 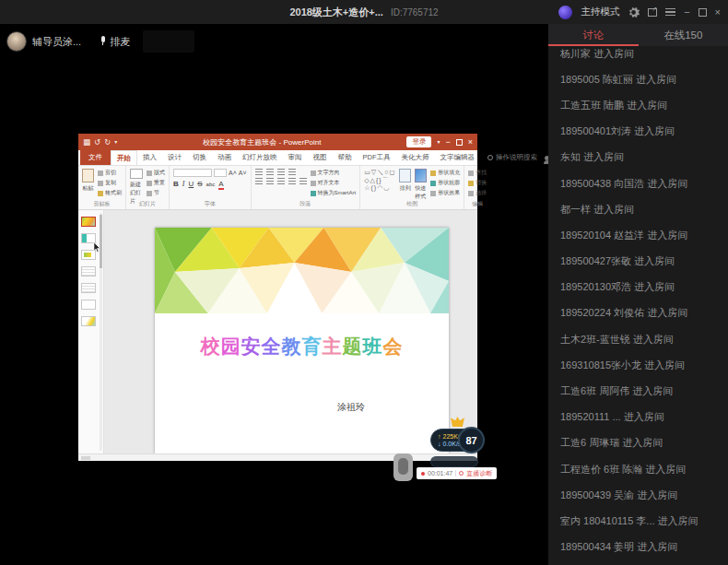 I want to click on ppt-tab-帮助: 帮助, so click(x=345, y=158).